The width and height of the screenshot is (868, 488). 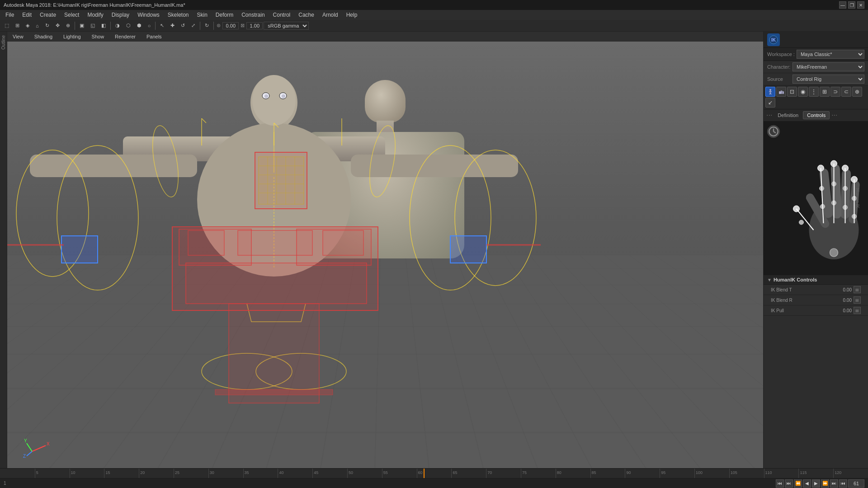 What do you see at coordinates (28, 25) in the screenshot?
I see `toolbar-icon-3: ◈` at bounding box center [28, 25].